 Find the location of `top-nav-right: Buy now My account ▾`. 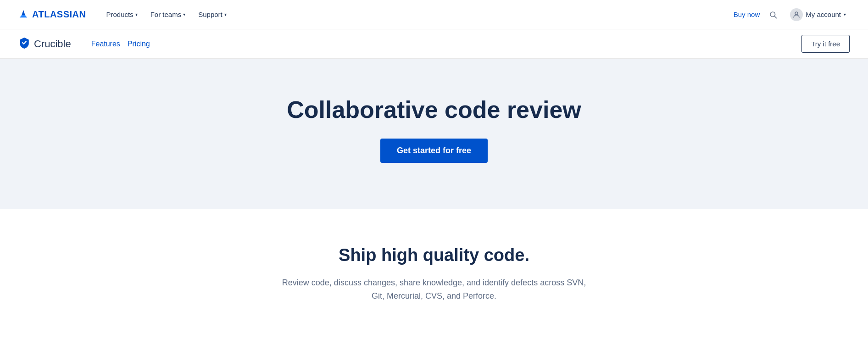

top-nav-right: Buy now My account ▾ is located at coordinates (792, 15).